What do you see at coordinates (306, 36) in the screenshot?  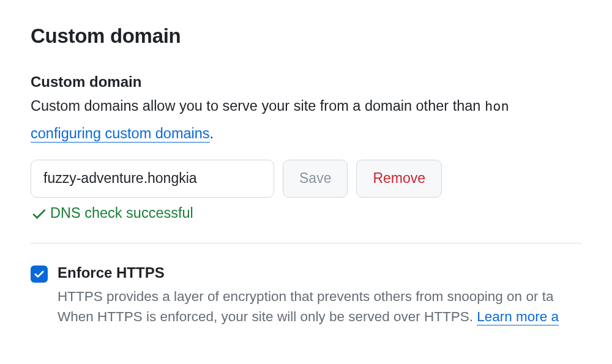 I see `page-title: Custom domain` at bounding box center [306, 36].